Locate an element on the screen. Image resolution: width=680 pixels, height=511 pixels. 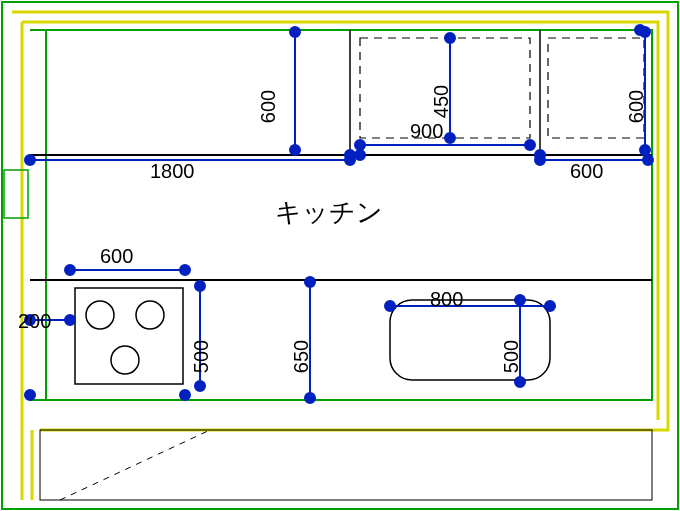
dim-counter-depth: 650 is located at coordinates (302, 356).